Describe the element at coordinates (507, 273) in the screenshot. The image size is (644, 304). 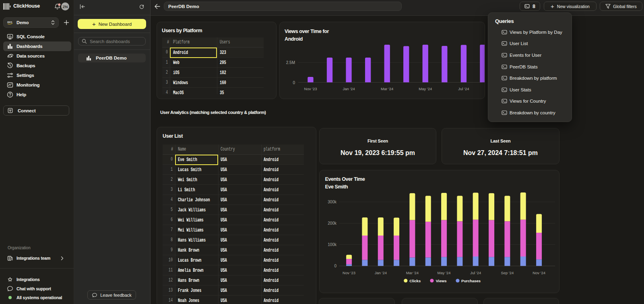
I see `svg-text: Sep '24` at that location.